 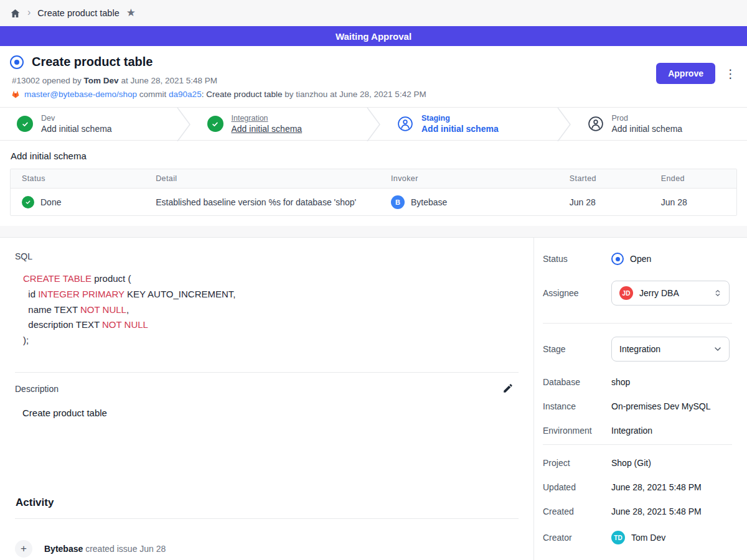 I want to click on stage-env-label: Prod, so click(x=647, y=118).